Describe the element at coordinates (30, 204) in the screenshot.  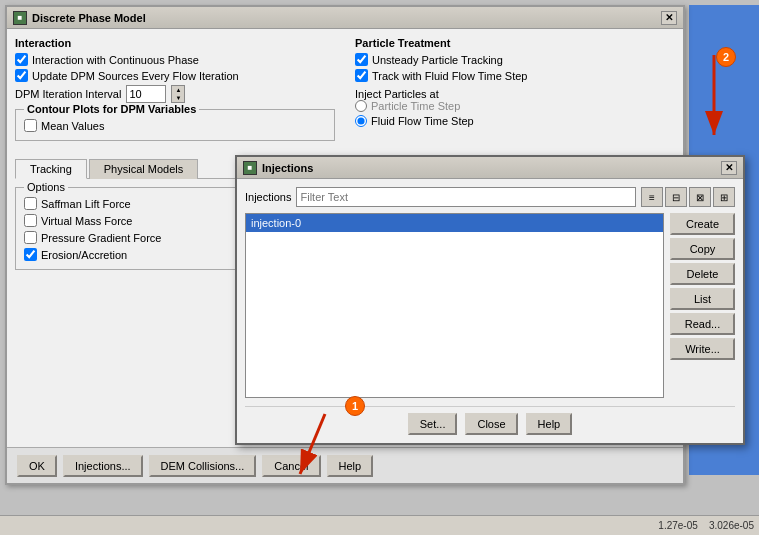
I see `saffman-checkbox` at that location.